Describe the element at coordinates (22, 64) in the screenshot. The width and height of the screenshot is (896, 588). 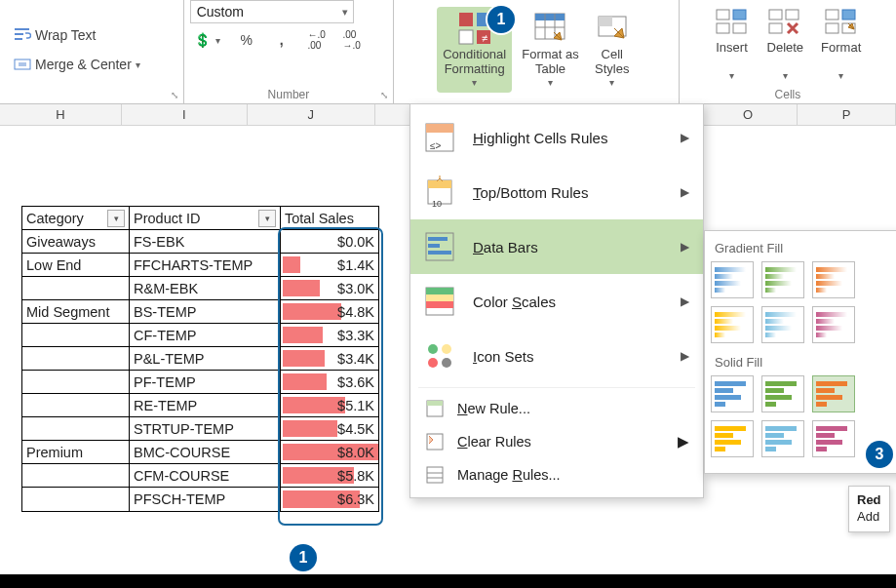
I see `merge-center-icon` at that location.